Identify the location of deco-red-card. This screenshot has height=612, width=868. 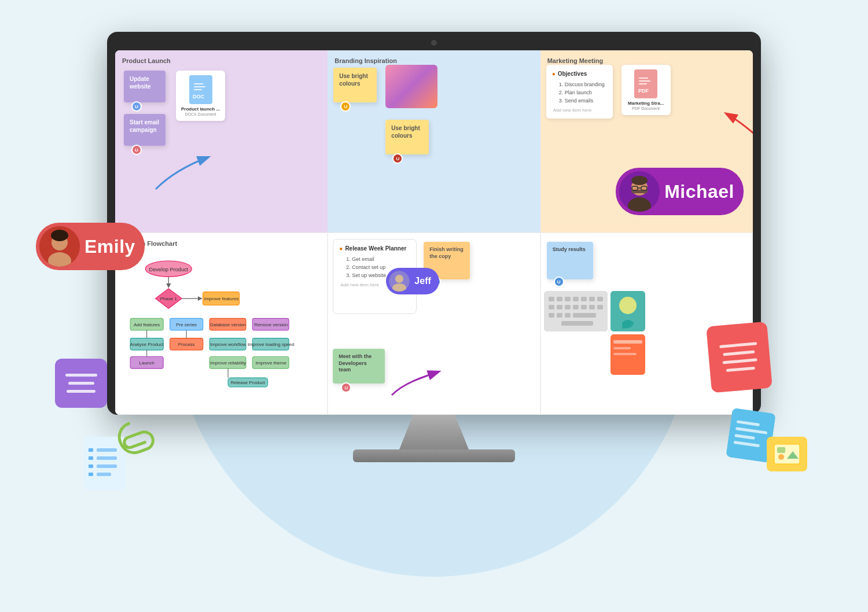
(740, 357).